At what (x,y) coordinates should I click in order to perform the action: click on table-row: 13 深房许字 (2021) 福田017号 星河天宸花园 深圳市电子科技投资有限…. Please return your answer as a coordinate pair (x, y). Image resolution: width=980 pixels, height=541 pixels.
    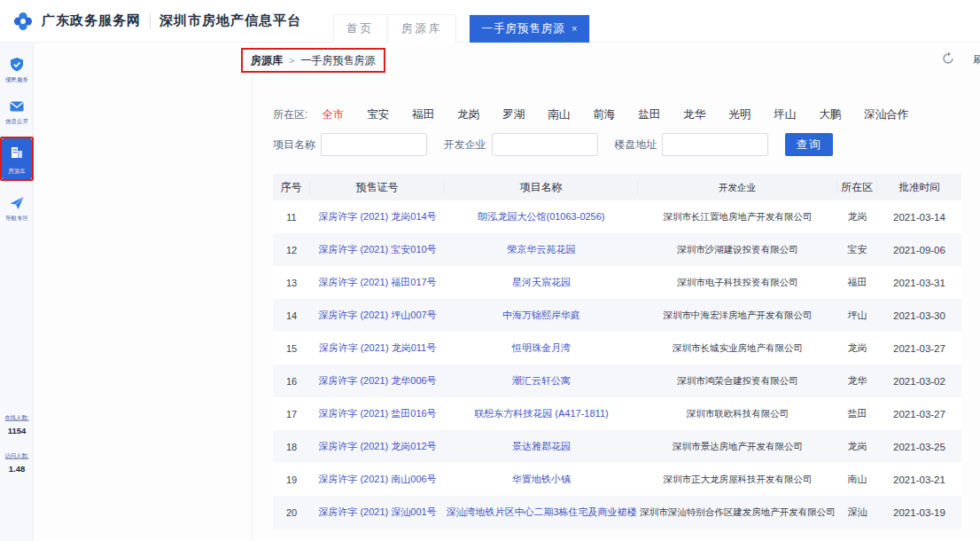
    Looking at the image, I should click on (617, 282).